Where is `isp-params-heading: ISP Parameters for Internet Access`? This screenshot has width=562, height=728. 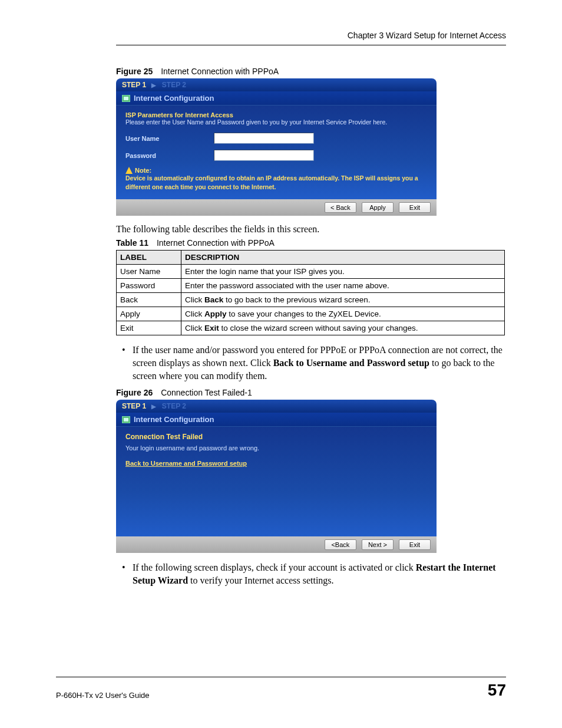 isp-params-heading: ISP Parameters for Internet Access is located at coordinates (276, 115).